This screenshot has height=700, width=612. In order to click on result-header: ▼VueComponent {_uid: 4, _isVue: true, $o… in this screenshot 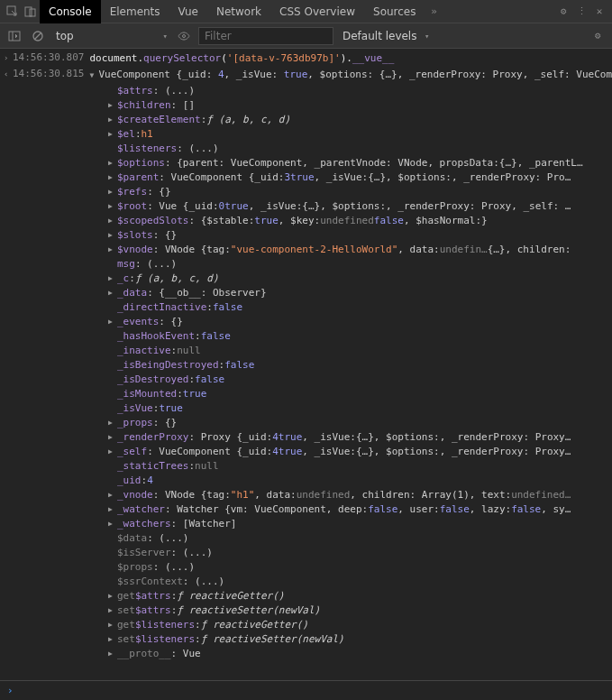, I will do `click(351, 76)`.